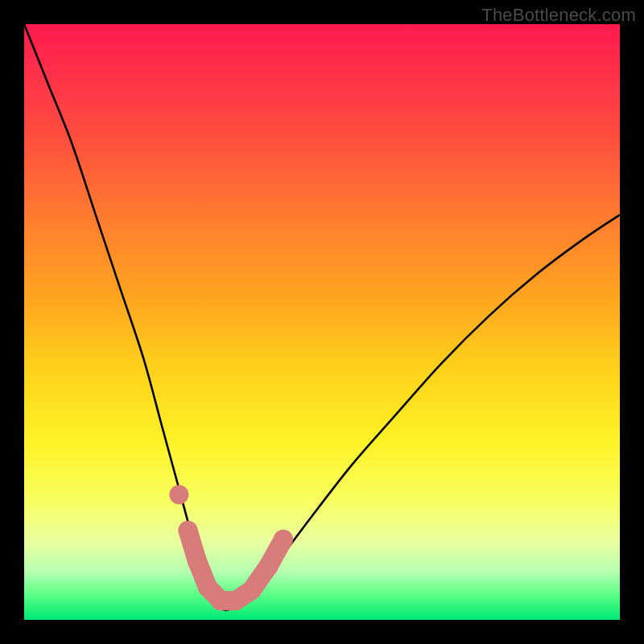 This screenshot has height=644, width=644. I want to click on marker-left-segment-mid, so click(188, 530).